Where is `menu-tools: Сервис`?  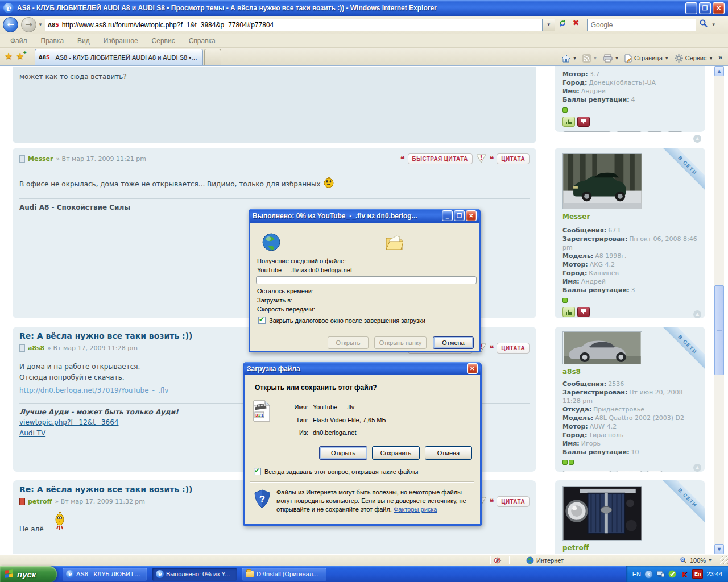
menu-tools: Сервис is located at coordinates (164, 41).